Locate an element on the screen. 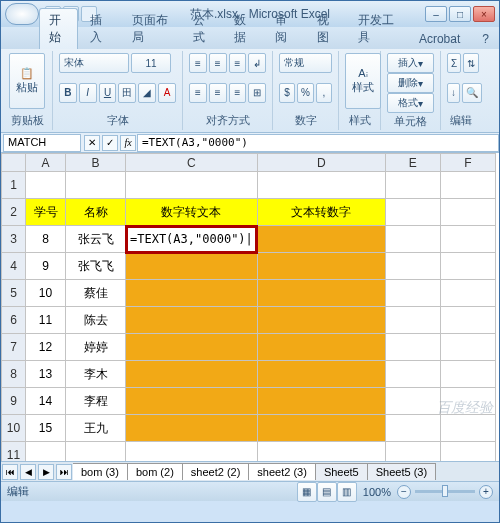 The height and width of the screenshot is (523, 500). row-header: 3 is located at coordinates (14, 240).